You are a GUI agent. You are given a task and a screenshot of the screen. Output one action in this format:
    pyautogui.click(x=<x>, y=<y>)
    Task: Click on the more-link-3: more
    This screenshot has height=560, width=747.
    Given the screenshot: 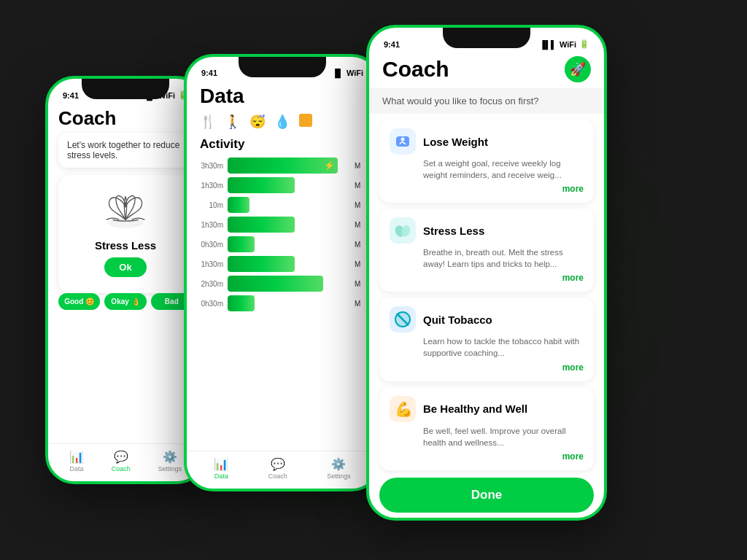 What is the action you would take?
    pyautogui.click(x=487, y=456)
    